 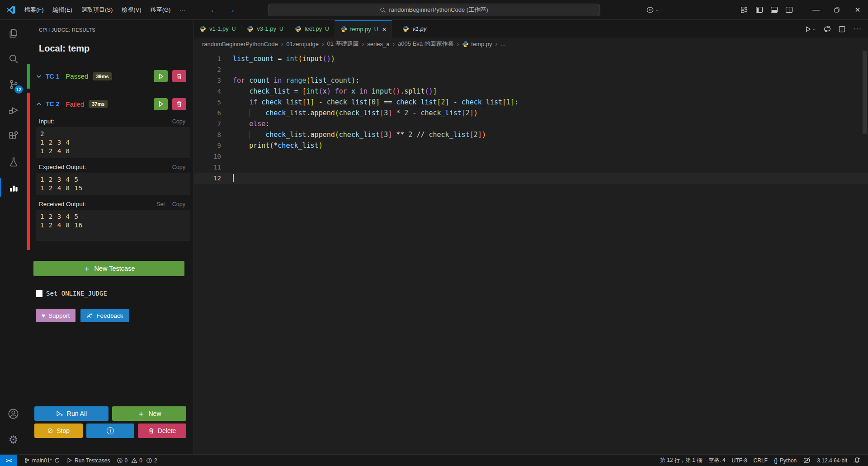 What do you see at coordinates (265, 29) in the screenshot?
I see `tab-v3-1.py: v3-1.pyU` at bounding box center [265, 29].